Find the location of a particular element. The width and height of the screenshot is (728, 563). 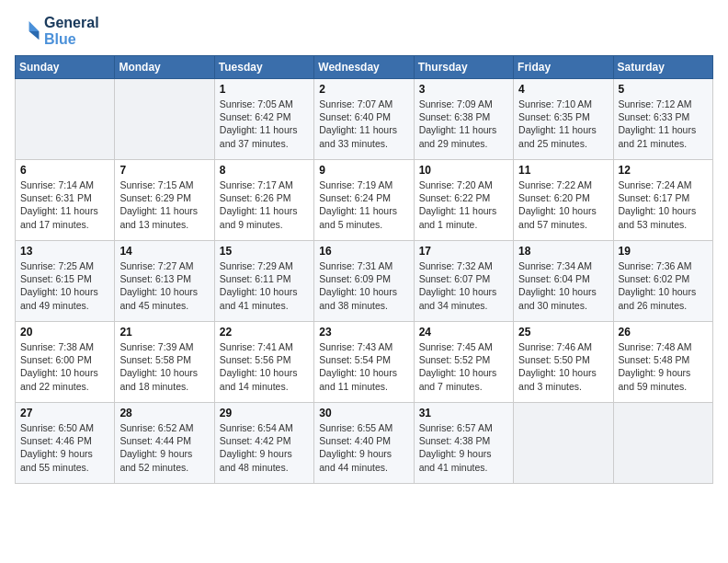

calendar-cell: 28Sunrise: 6:52 AM Sunset: 4:44 PM Dayli… is located at coordinates (165, 443).